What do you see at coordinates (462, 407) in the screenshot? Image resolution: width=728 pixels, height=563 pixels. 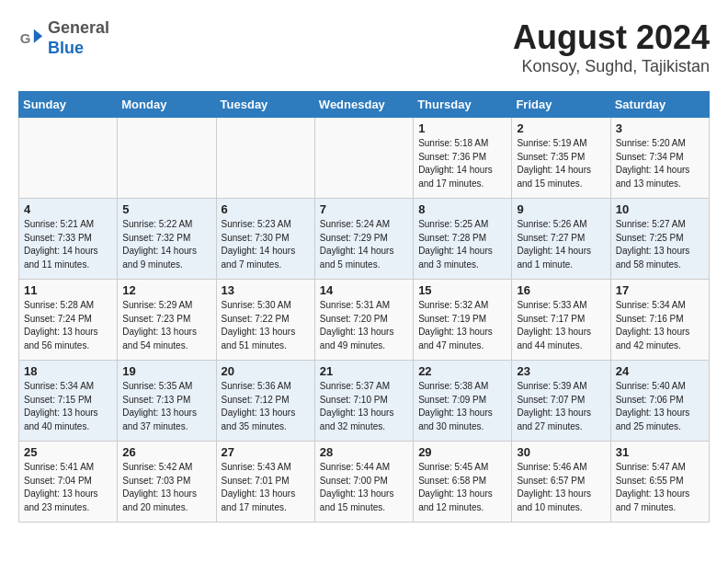 I see `day-info: Sunrise: 5:38 AM Sunset: 7:09 PM Dayligh…` at bounding box center [462, 407].